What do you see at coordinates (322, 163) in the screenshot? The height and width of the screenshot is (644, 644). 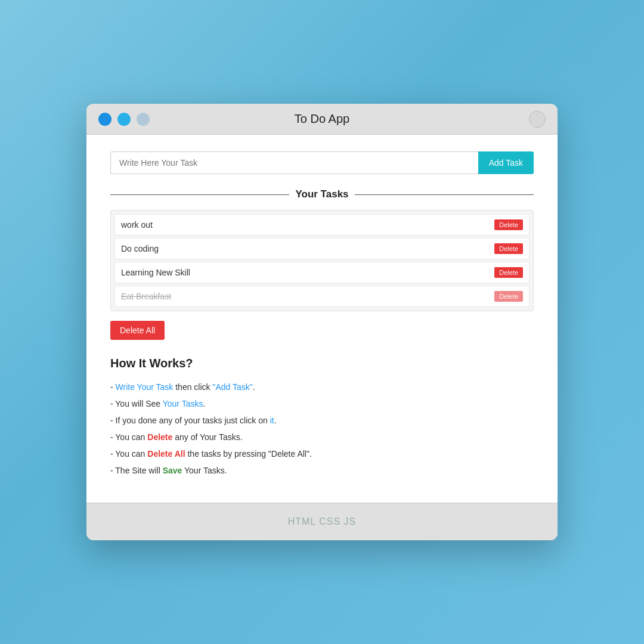 I see `task-input-row: Add Task` at bounding box center [322, 163].